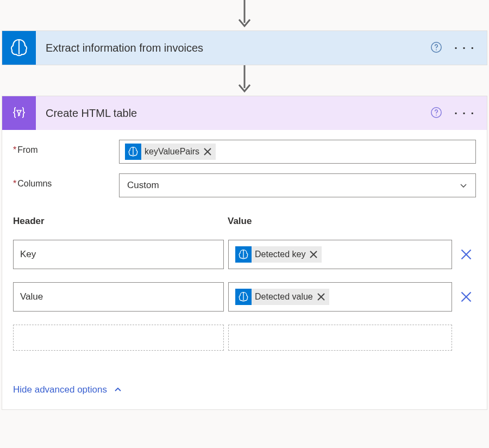 The width and height of the screenshot is (489, 448). I want to click on connector-arrow-top, so click(244, 15).